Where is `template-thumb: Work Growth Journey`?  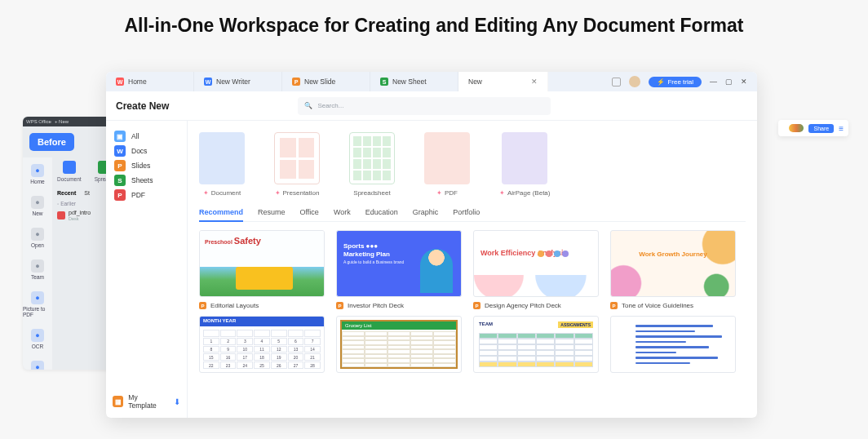
template-thumb: Work Growth Journey is located at coordinates (673, 264).